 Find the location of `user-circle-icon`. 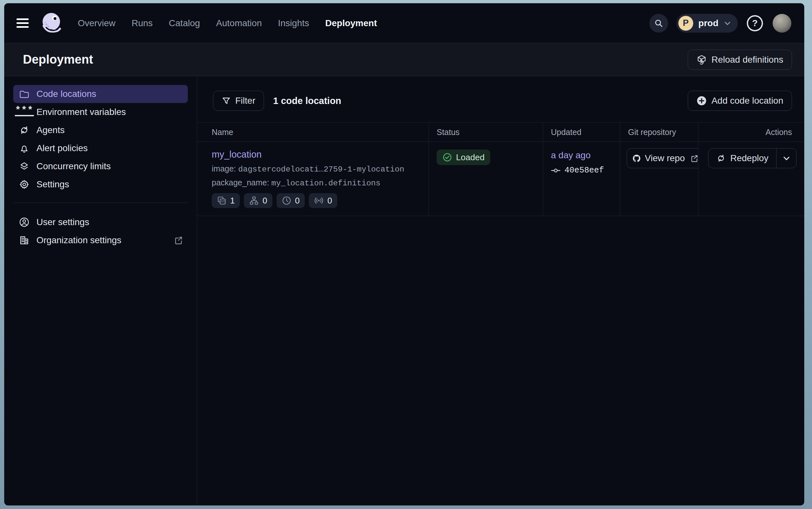

user-circle-icon is located at coordinates (24, 222).